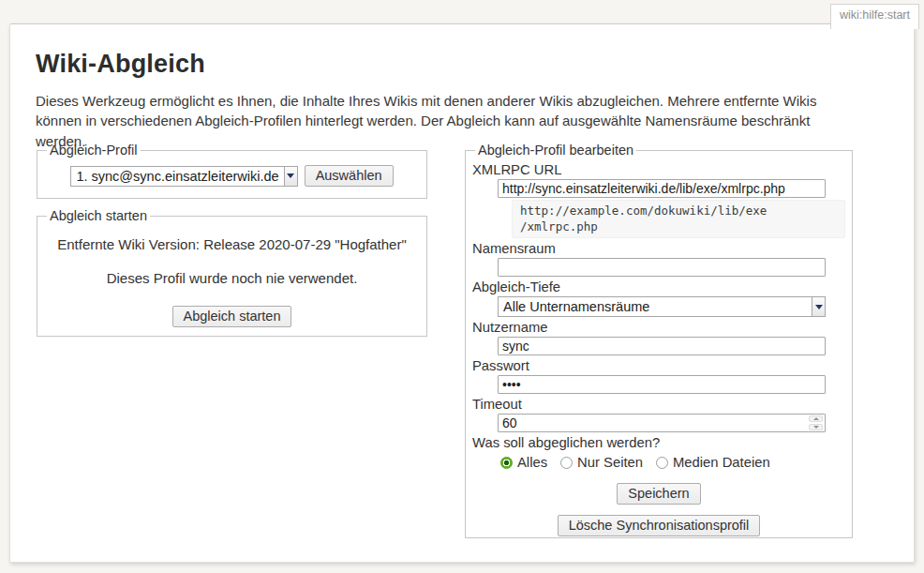  Describe the element at coordinates (658, 493) in the screenshot. I see `save-button: Speichern` at that location.